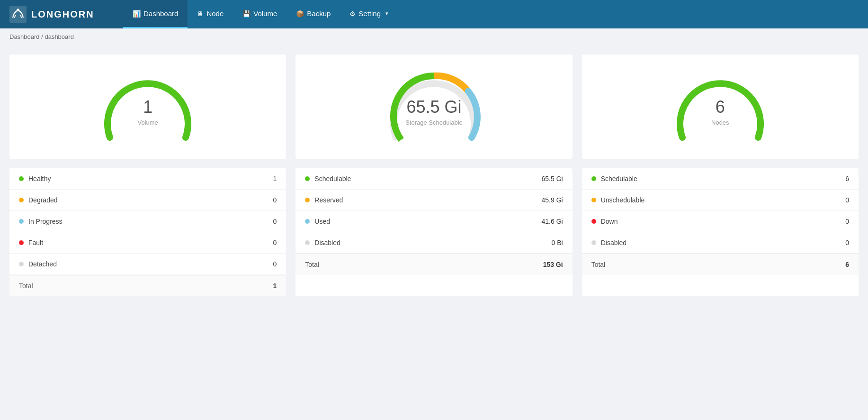  What do you see at coordinates (275, 243) in the screenshot?
I see `fault-value: 0` at bounding box center [275, 243].